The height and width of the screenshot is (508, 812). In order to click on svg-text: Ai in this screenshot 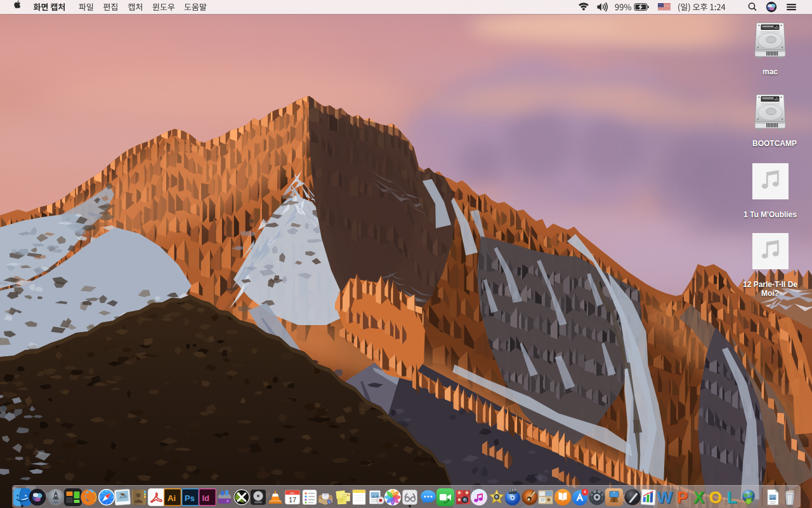, I will do `click(171, 498)`.